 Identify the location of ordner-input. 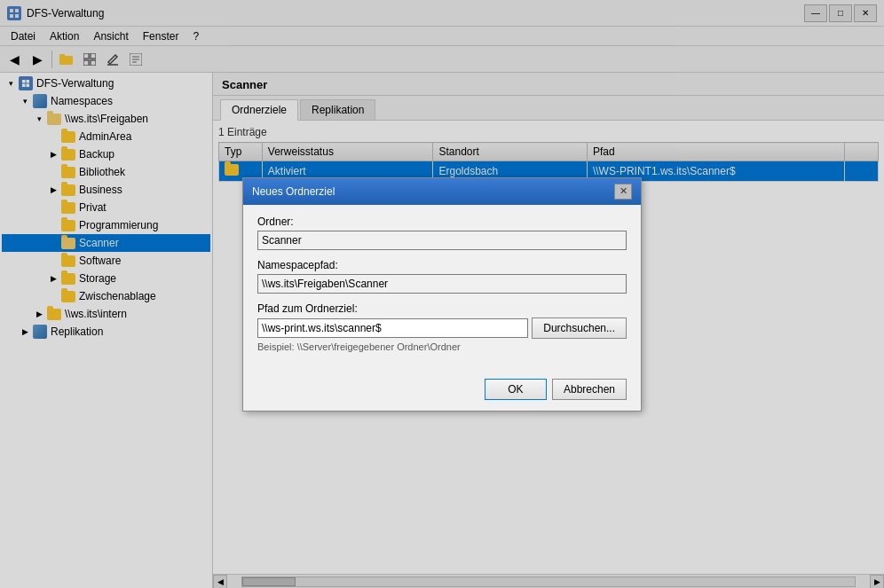
(442, 240).